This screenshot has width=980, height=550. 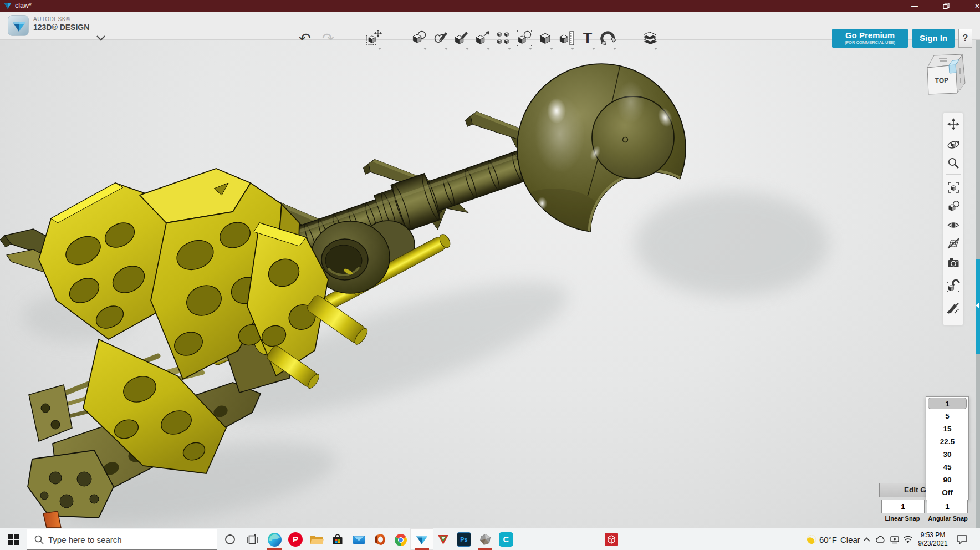 I want to click on help-button: ?, so click(x=966, y=38).